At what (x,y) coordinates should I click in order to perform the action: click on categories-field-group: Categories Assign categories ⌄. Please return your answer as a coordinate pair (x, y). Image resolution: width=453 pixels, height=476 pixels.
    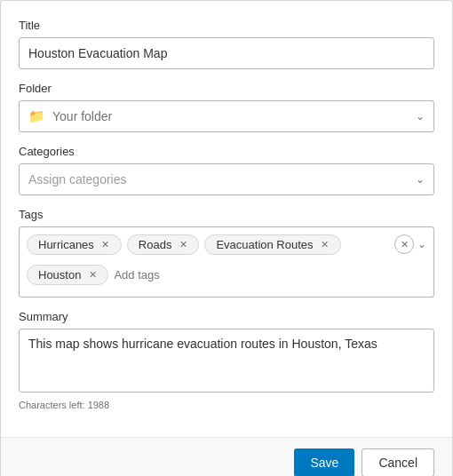
    Looking at the image, I should click on (226, 171).